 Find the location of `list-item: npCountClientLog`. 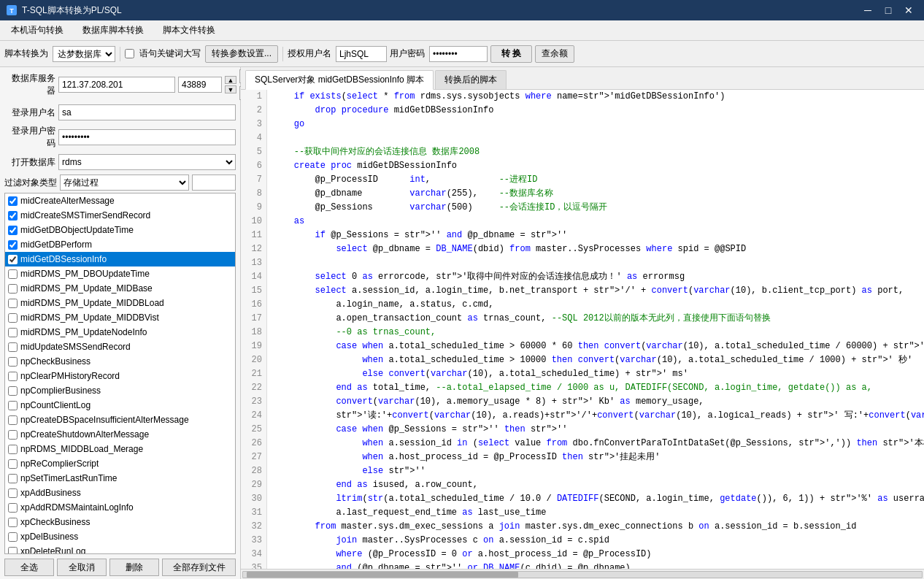

list-item: npCountClientLog is located at coordinates (120, 405).